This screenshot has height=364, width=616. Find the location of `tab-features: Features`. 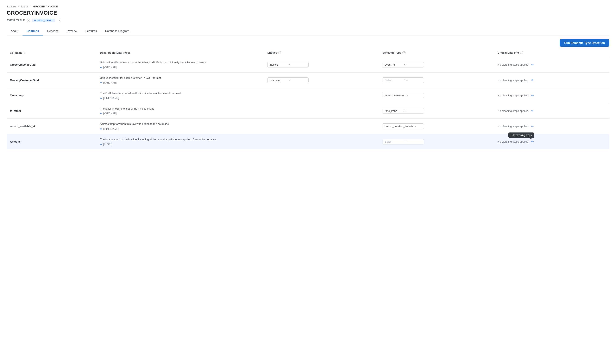

tab-features: Features is located at coordinates (91, 31).